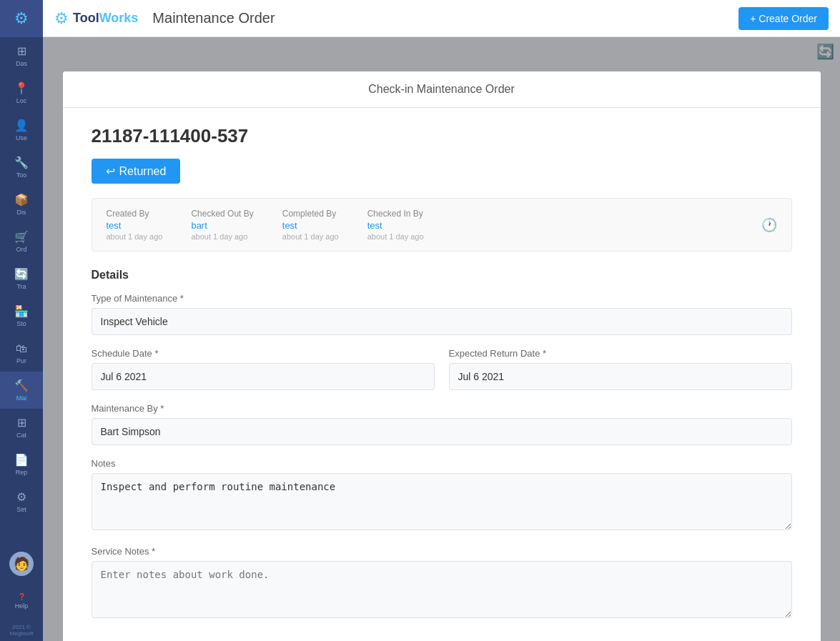 The image size is (840, 641). What do you see at coordinates (396, 237) in the screenshot?
I see `checked-in-by-time: about 1 day ago` at bounding box center [396, 237].